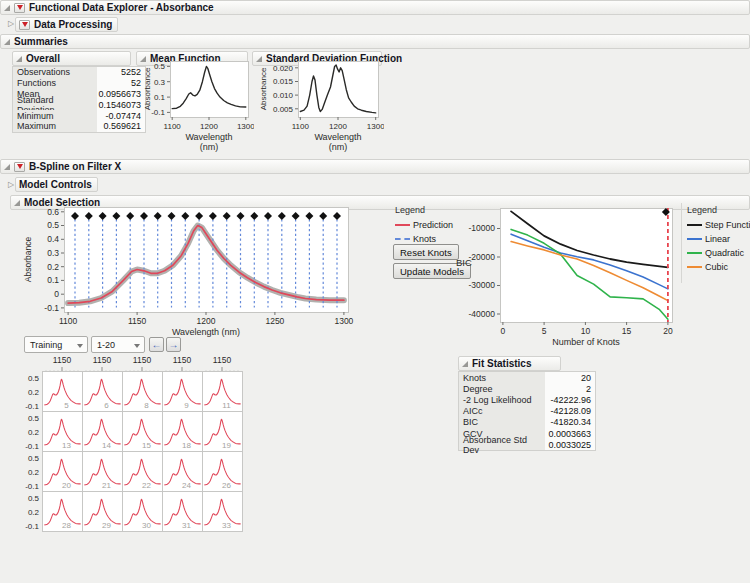 Image resolution: width=750 pixels, height=583 pixels. I want to click on table-row: AICc-42128.09, so click(527, 412).